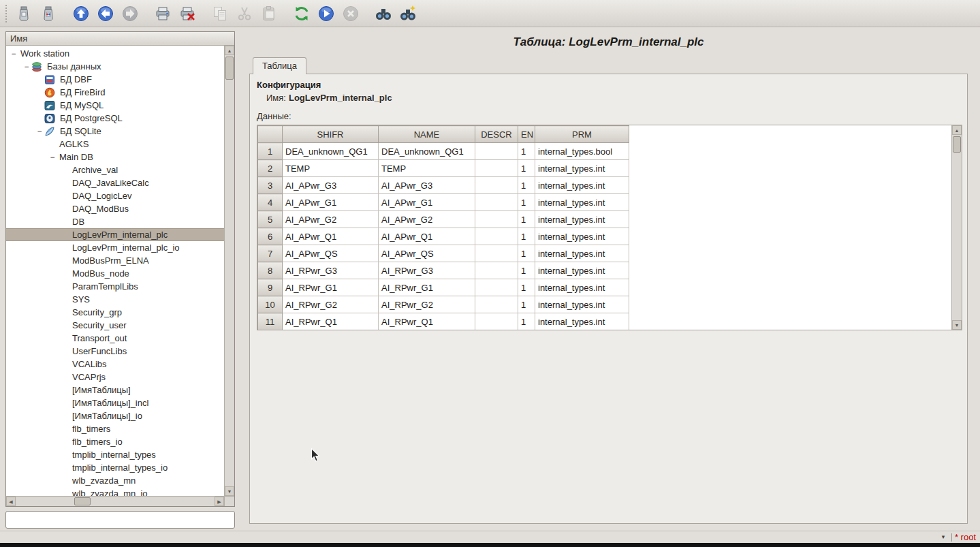 The image size is (980, 547). What do you see at coordinates (115, 234) in the screenshot?
I see `tree-item-loglevprm_internal_plc: LogLevPrm_internal_plc` at bounding box center [115, 234].